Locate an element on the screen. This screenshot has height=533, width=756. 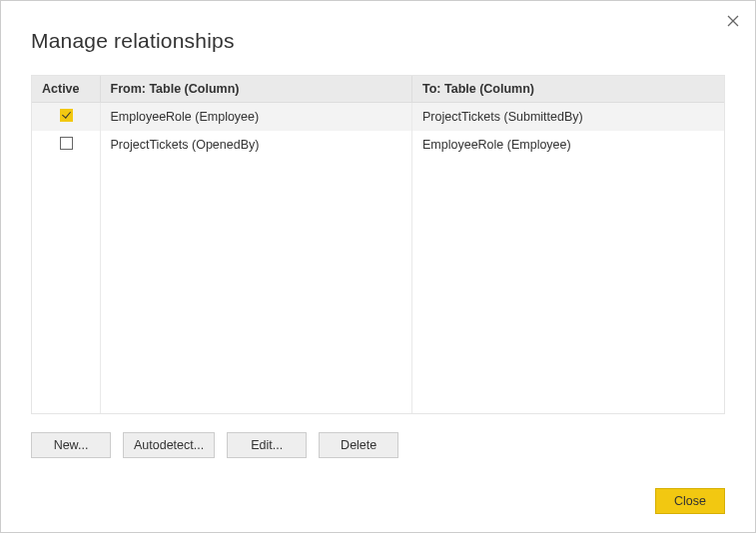
from-cell: ProjectTickets (OpenedBy) is located at coordinates (256, 145).